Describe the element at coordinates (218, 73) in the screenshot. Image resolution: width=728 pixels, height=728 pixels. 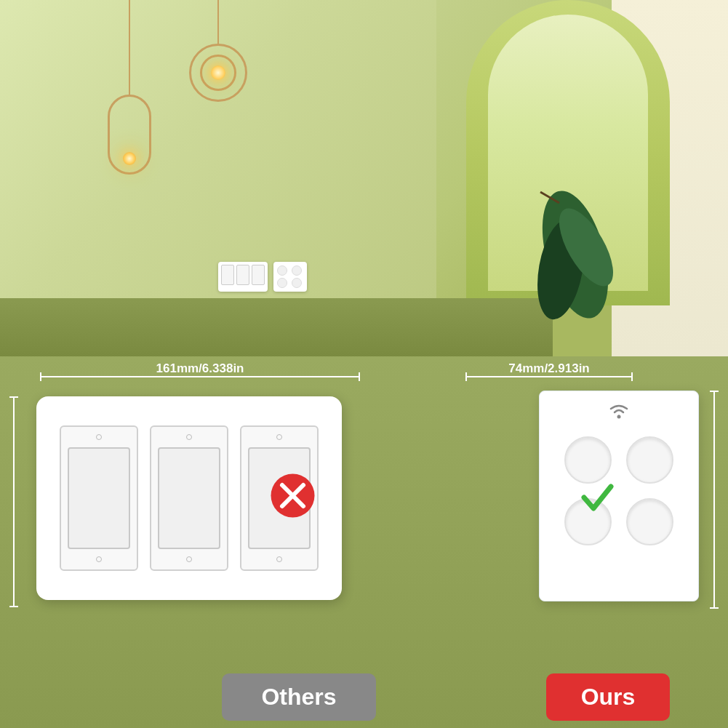
I see `pendant-ring-outer` at that location.